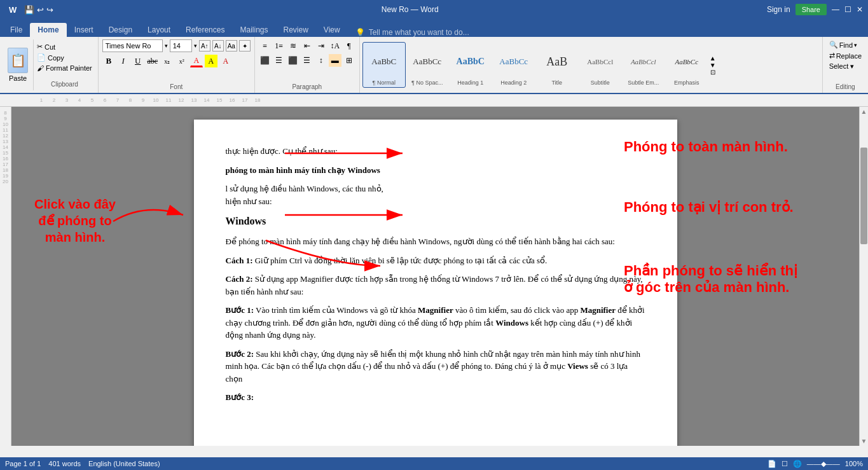  What do you see at coordinates (713, 59) in the screenshot?
I see `styles-scroll-up: ▲` at bounding box center [713, 59].